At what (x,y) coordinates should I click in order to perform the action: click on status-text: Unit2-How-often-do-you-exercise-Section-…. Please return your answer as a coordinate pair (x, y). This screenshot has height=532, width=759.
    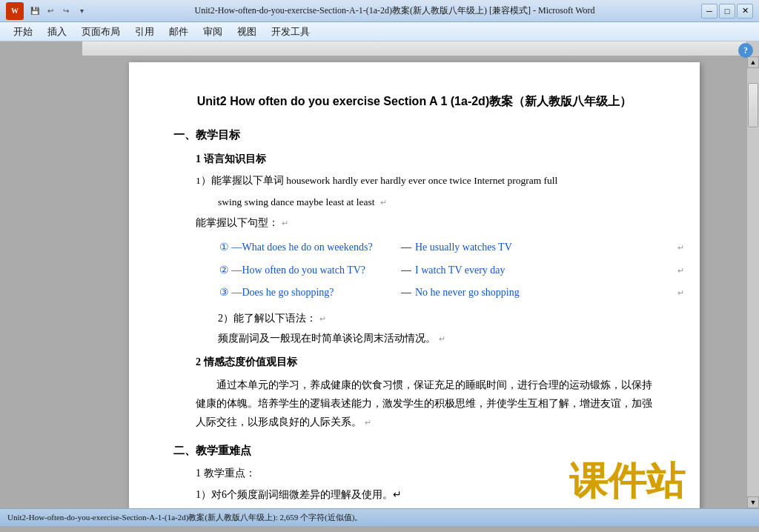
    Looking at the image, I should click on (185, 517).